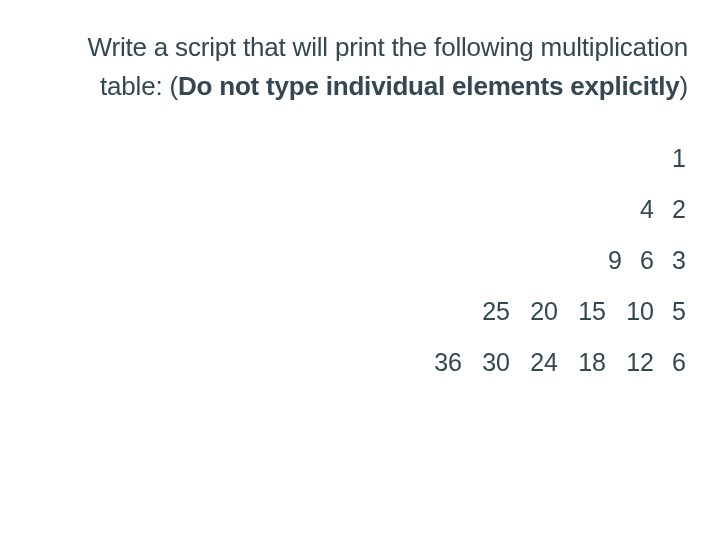 This screenshot has width=720, height=553. Describe the element at coordinates (486, 362) in the screenshot. I see `table-cell: 30` at that location.